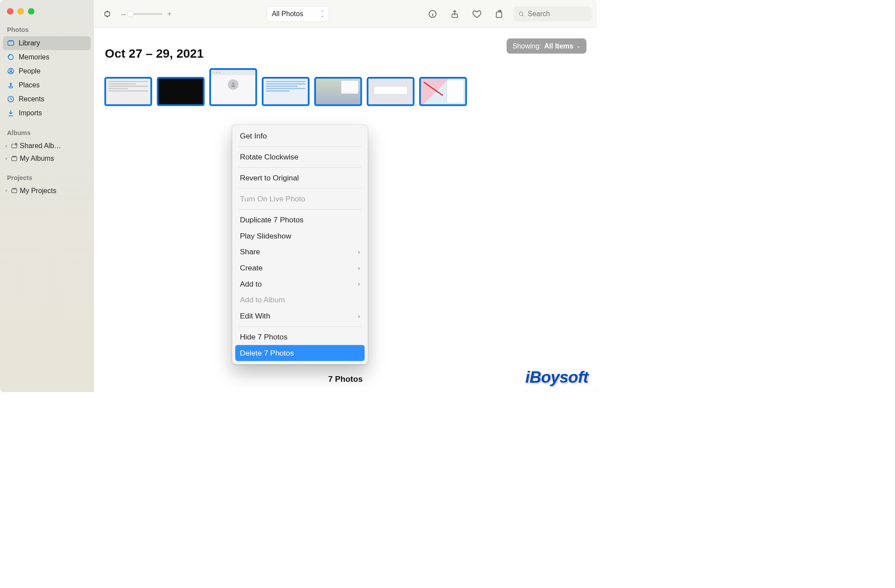  I want to click on stepper-icon: ⌃⌄, so click(323, 14).